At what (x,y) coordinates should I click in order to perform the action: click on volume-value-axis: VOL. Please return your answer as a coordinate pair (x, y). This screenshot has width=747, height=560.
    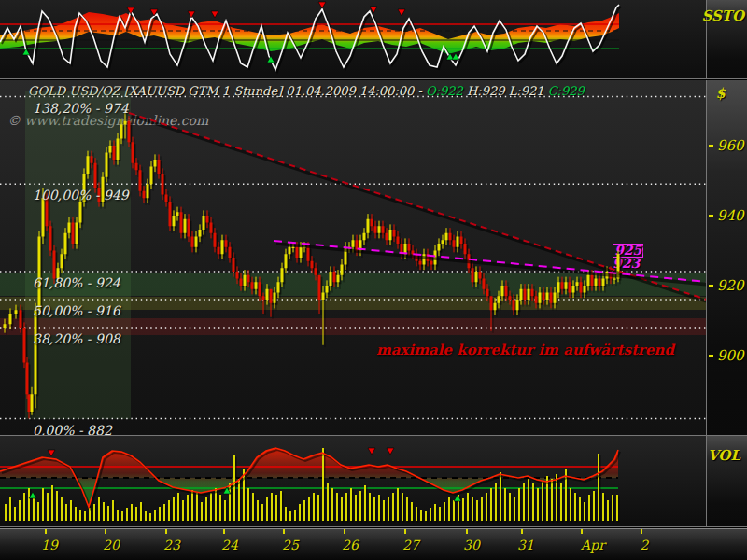
    Looking at the image, I should click on (726, 482).